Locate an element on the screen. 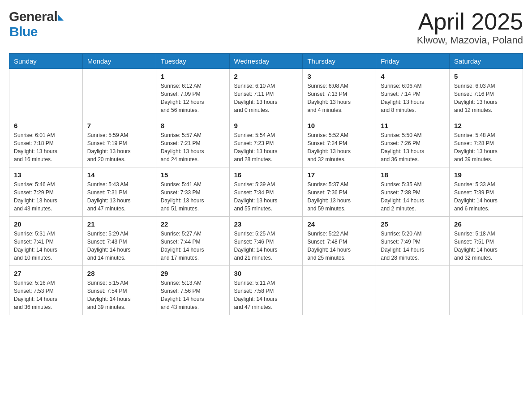 This screenshot has width=532, height=411. day-number: 19 is located at coordinates (486, 175).